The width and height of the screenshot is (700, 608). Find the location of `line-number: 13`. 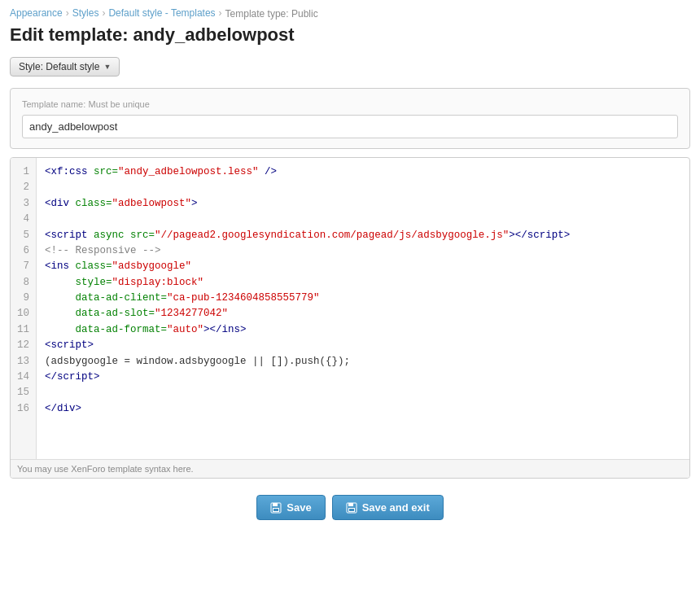

line-number: 13 is located at coordinates (23, 361).